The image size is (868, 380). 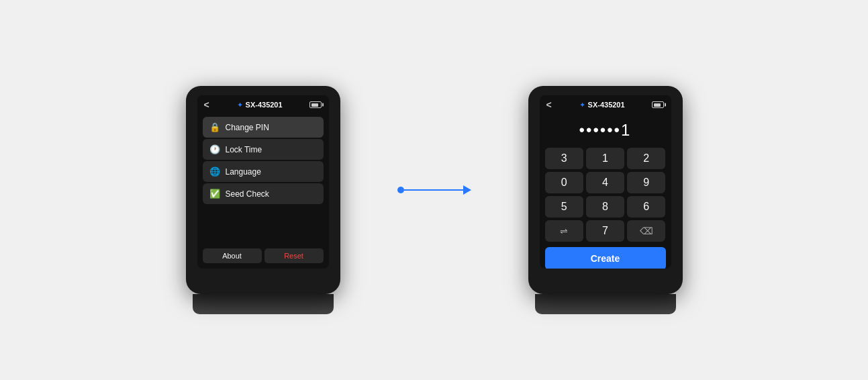 I want to click on num-btn-6: 6, so click(x=646, y=207).